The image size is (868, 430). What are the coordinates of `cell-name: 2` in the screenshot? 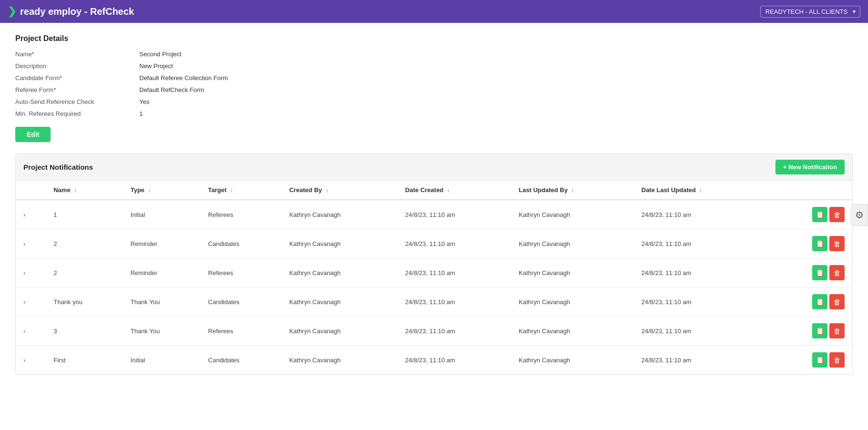 It's located at (84, 273).